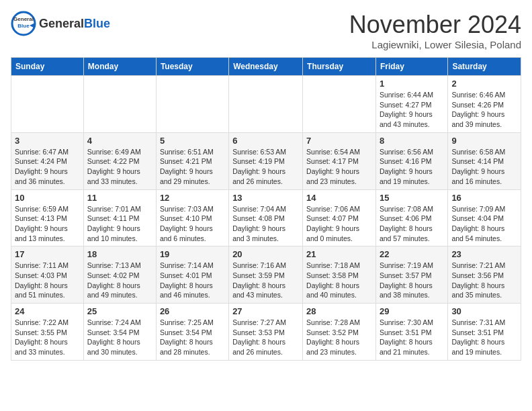 The image size is (532, 411). What do you see at coordinates (485, 105) in the screenshot?
I see `day-cell: 2Sunrise: 6:46 AM Sunset: 4:26 PM Daylig…` at bounding box center [485, 105].